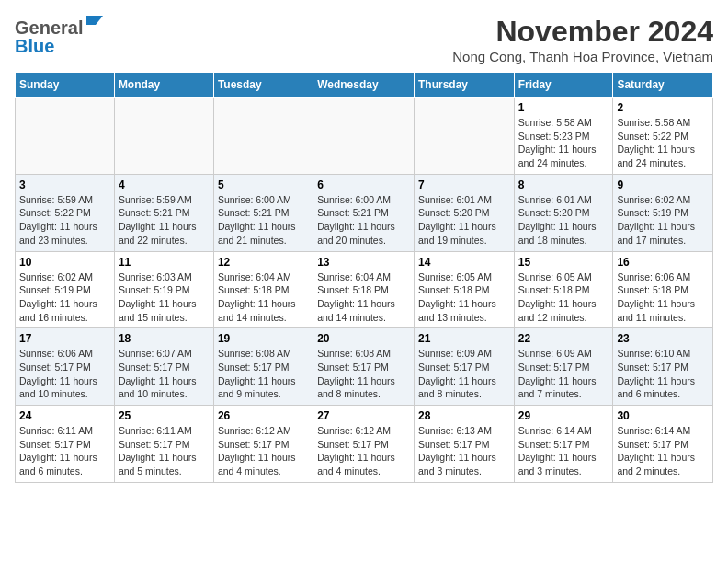 The width and height of the screenshot is (728, 563). What do you see at coordinates (564, 262) in the screenshot?
I see `day-number: 15` at bounding box center [564, 262].